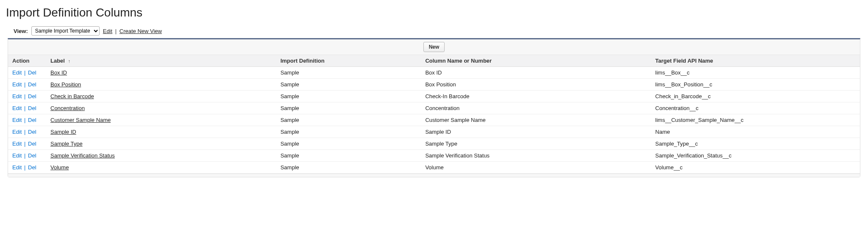  What do you see at coordinates (536, 73) in the screenshot?
I see `column-name-cell: Box ID` at bounding box center [536, 73].